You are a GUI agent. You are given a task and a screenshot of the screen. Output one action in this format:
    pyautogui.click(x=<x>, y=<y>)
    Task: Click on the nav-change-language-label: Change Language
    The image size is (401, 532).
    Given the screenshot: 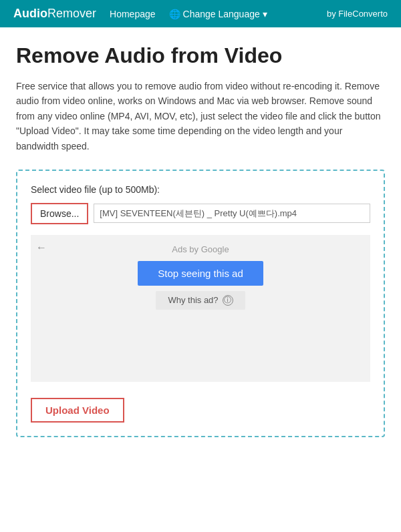 What is the action you would take?
    pyautogui.click(x=222, y=14)
    